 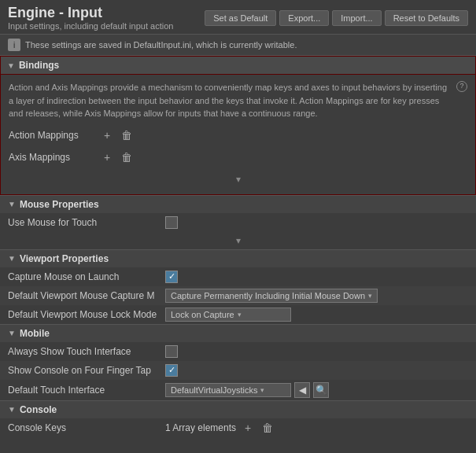 What do you see at coordinates (107, 135) in the screenshot?
I see `action-mappings-add-button: +` at bounding box center [107, 135].